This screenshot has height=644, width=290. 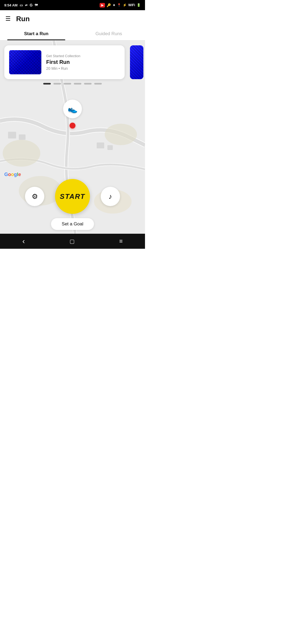 What do you see at coordinates (73, 84) in the screenshot?
I see `carousel-dots` at bounding box center [73, 84].